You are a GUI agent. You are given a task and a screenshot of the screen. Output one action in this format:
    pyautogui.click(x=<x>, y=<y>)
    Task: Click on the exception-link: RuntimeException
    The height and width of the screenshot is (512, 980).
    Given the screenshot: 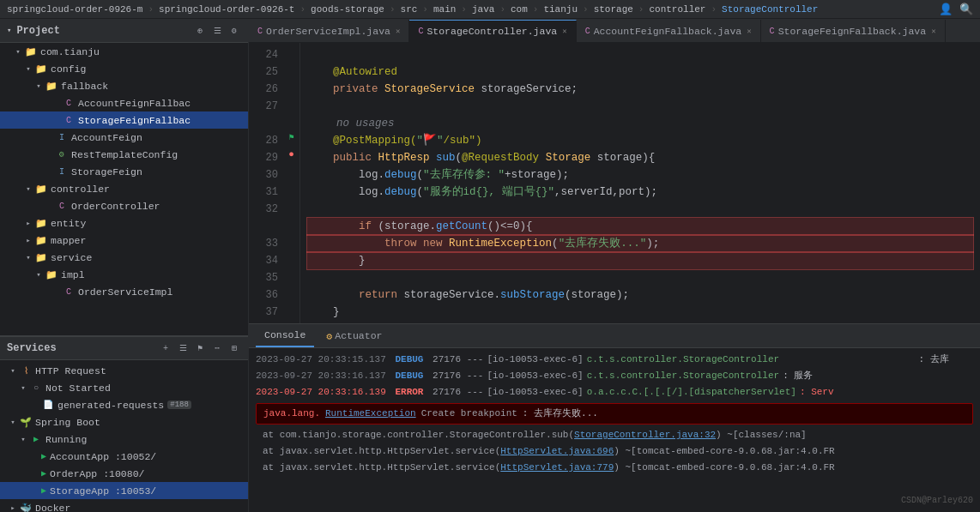 What is the action you would take?
    pyautogui.click(x=371, y=413)
    